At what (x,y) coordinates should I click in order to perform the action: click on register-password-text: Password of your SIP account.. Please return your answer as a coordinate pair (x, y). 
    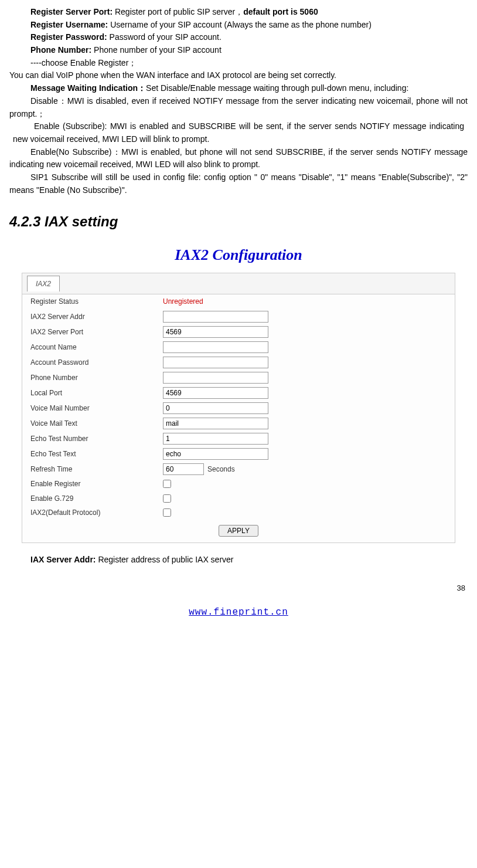
    Looking at the image, I should click on (164, 37).